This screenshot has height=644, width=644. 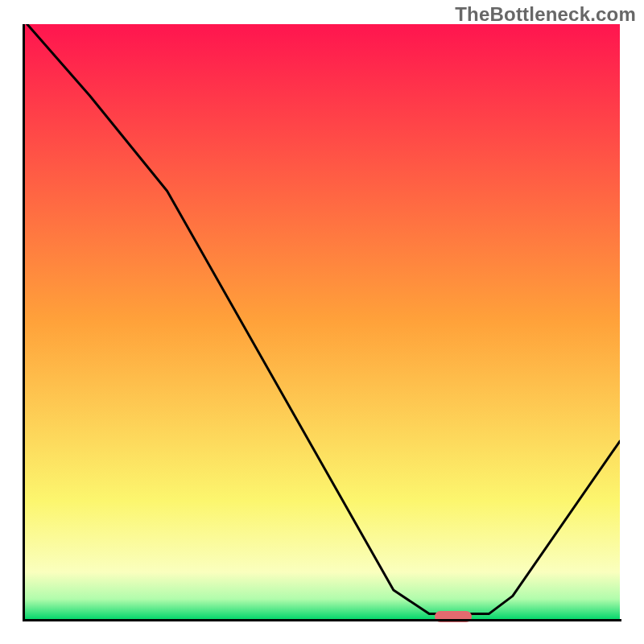 I want to click on x-axis, so click(x=322, y=620).